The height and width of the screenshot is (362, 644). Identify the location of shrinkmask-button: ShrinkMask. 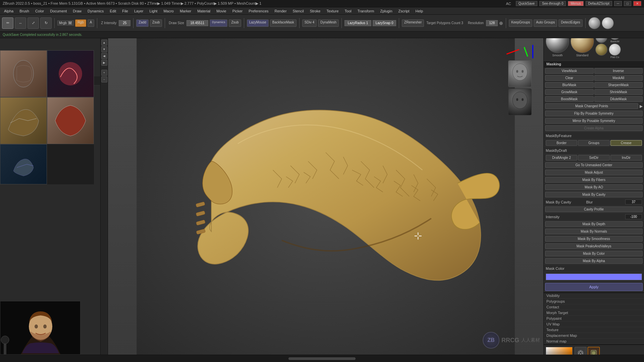
(619, 92).